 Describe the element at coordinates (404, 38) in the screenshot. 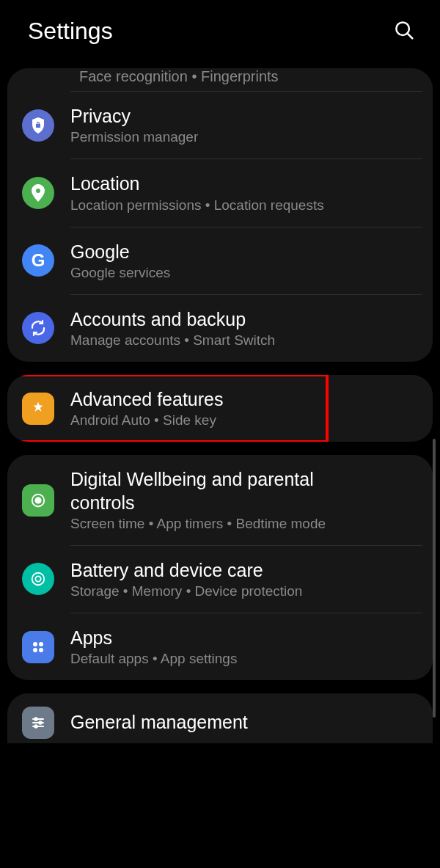

I see `search-icon` at that location.